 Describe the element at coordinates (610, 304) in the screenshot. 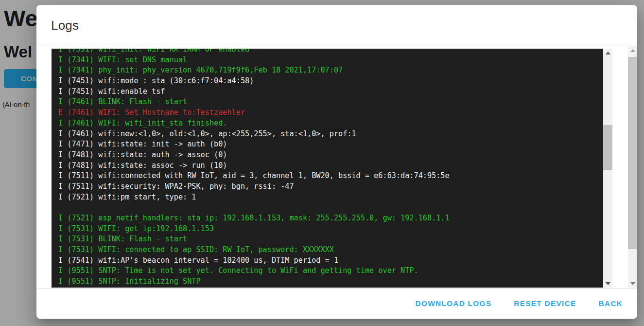

I see `back-button: BACK` at that location.